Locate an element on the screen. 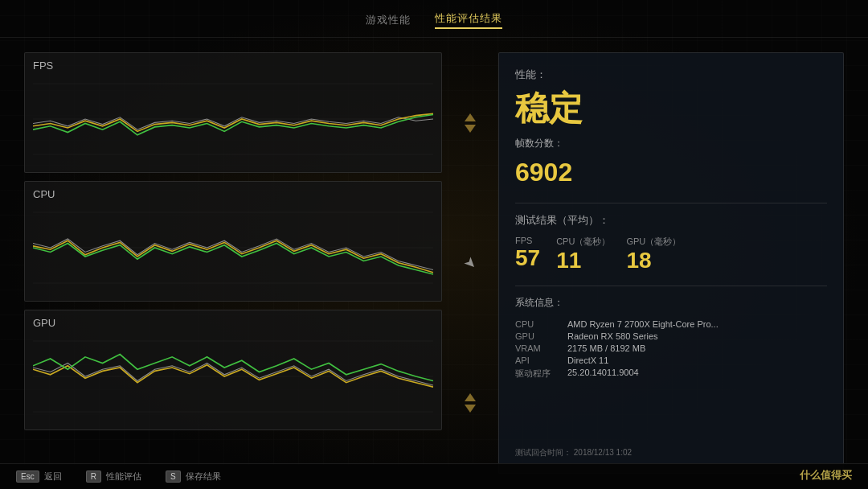 The width and height of the screenshot is (868, 489). gpu-chart-area: 32 18 15 is located at coordinates (233, 376).